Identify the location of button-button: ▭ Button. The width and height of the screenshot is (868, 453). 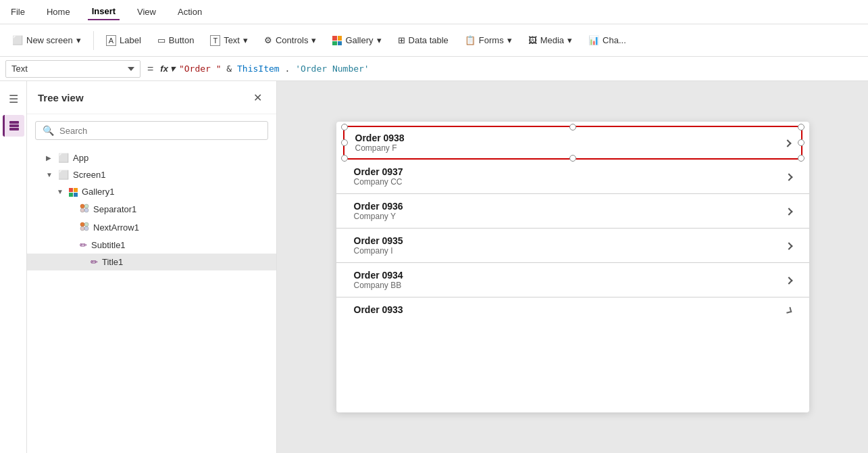
(176, 41).